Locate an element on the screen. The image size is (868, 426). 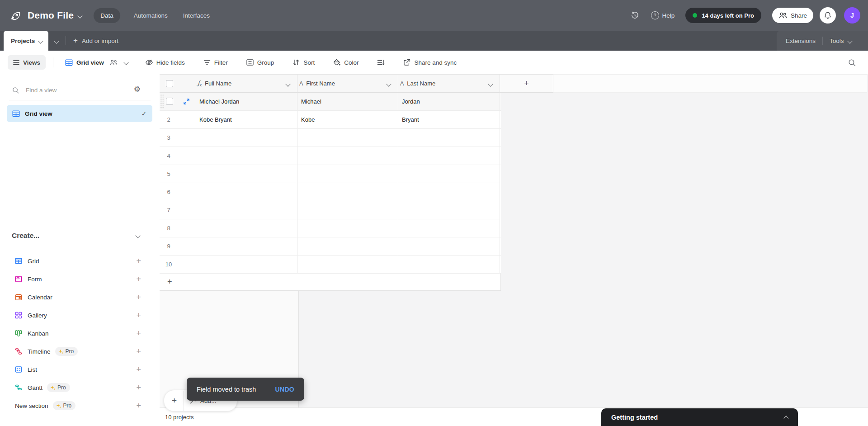
cell-first-name: Kobe is located at coordinates (348, 119).